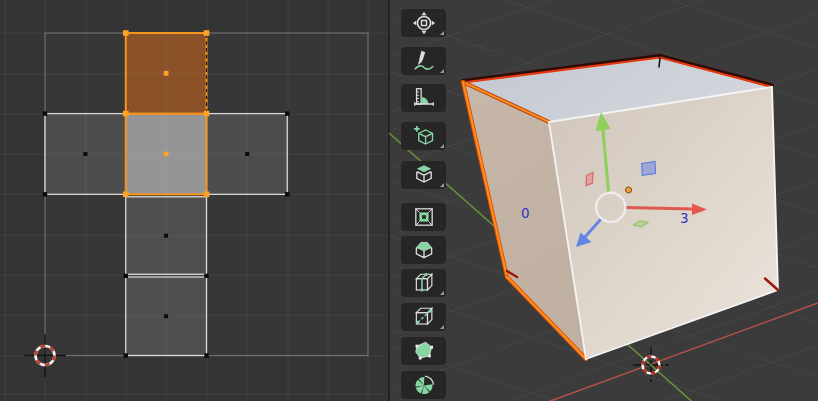  I want to click on bevel-icon, so click(424, 250).